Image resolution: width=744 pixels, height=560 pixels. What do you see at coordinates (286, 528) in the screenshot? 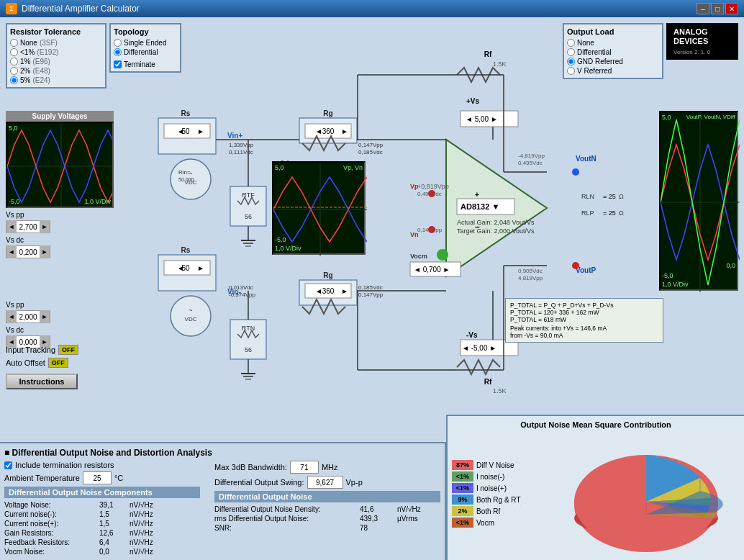
I see `snr-label: SNR:` at bounding box center [286, 528].